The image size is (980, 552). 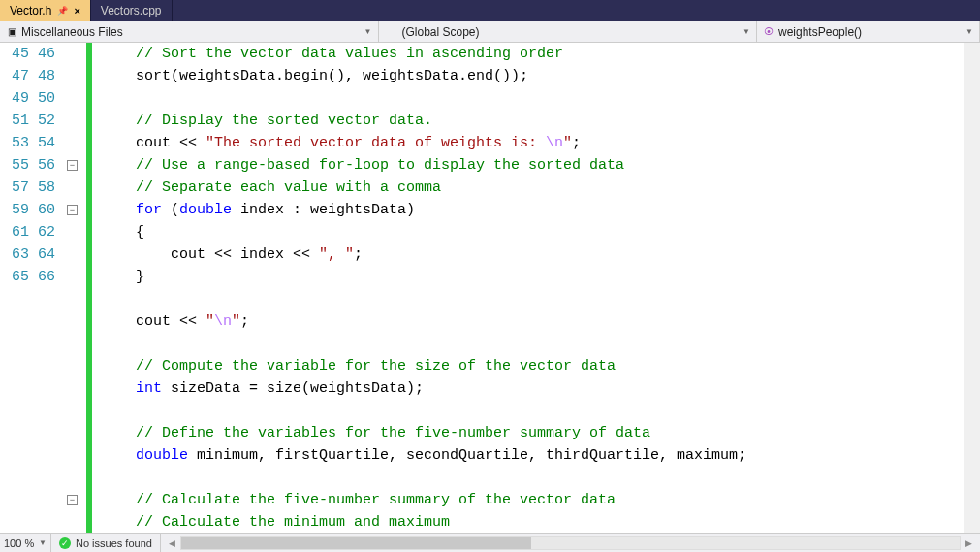 I want to click on scroll-thumb, so click(x=357, y=543).